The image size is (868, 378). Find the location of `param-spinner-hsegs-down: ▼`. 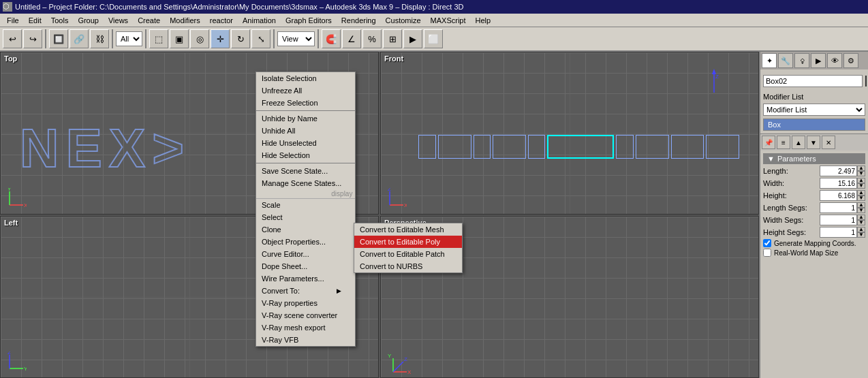

param-spinner-hsegs-down: ▼ is located at coordinates (861, 235).